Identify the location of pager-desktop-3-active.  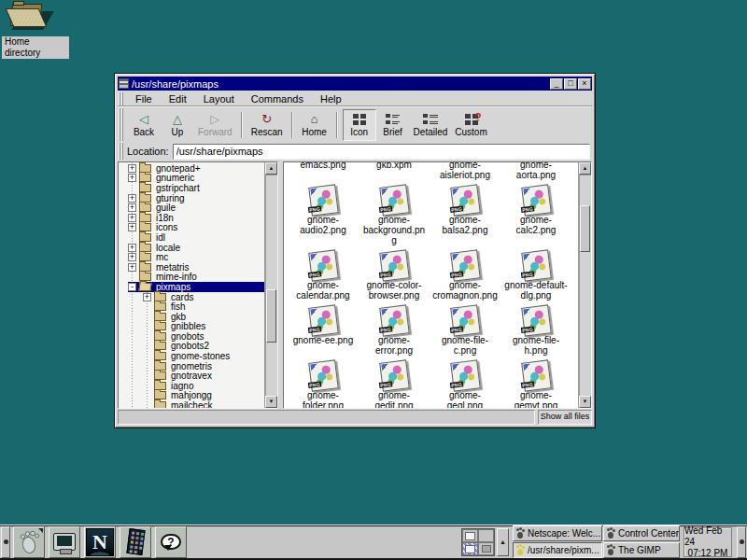
(471, 549).